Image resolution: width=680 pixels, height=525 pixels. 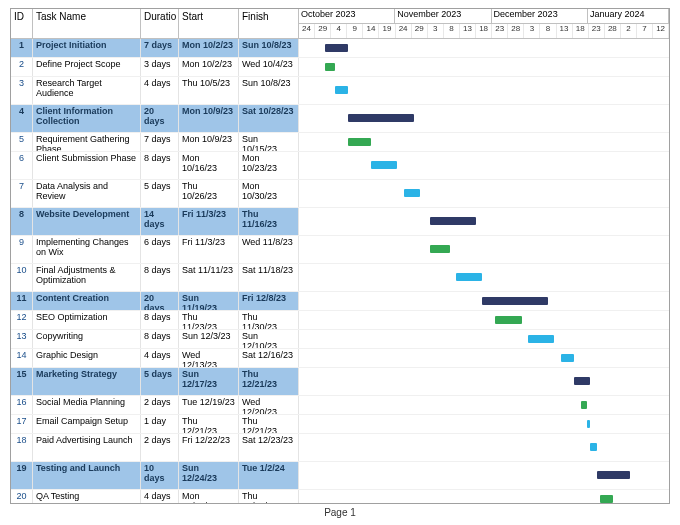 What do you see at coordinates (340, 250) in the screenshot?
I see `table-row: 9Implementing Changes on Wix6 daysFri 11…` at bounding box center [340, 250].